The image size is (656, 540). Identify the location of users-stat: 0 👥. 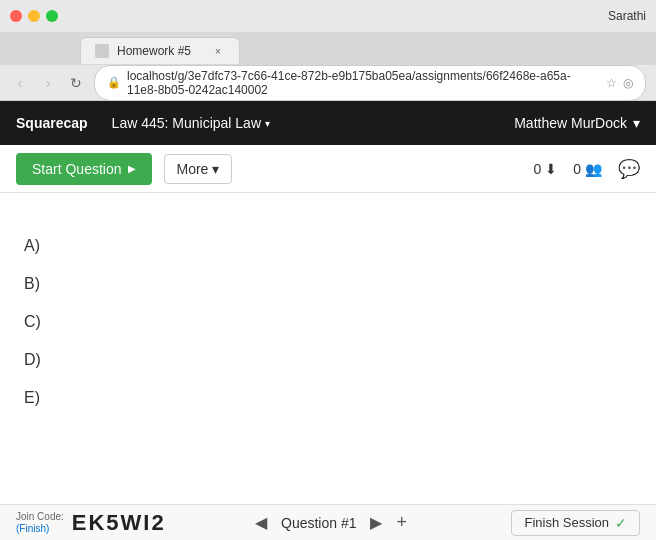
(588, 169).